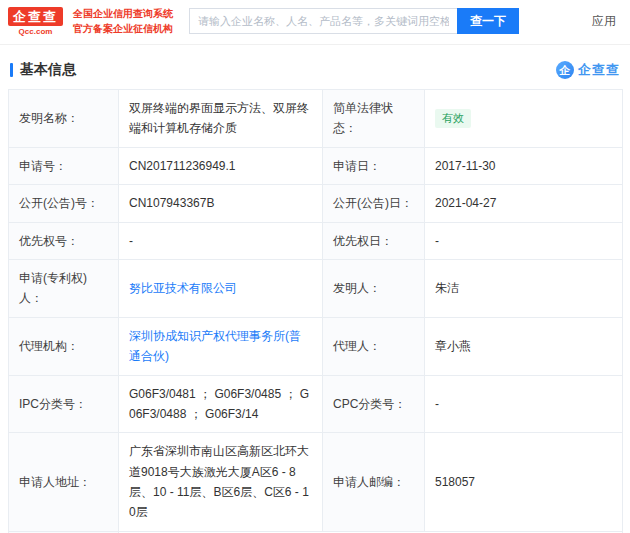 The image size is (630, 533). What do you see at coordinates (524, 288) in the screenshot?
I see `field-value-inventor: 朱洁` at bounding box center [524, 288].